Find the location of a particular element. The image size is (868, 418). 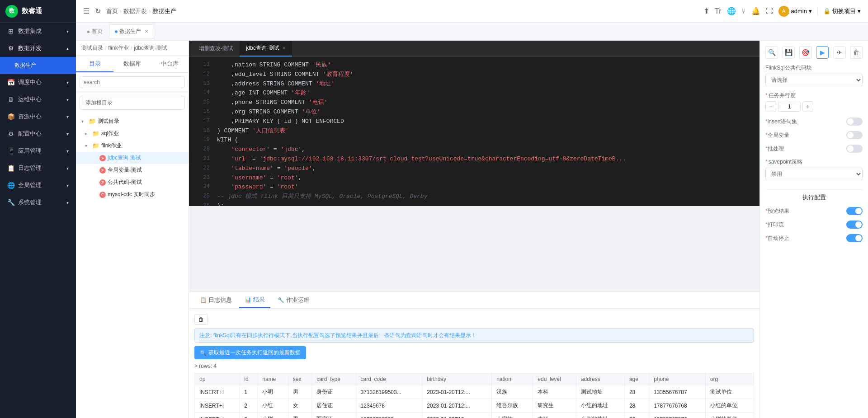

tool-save-icon: 💾 is located at coordinates (788, 52).